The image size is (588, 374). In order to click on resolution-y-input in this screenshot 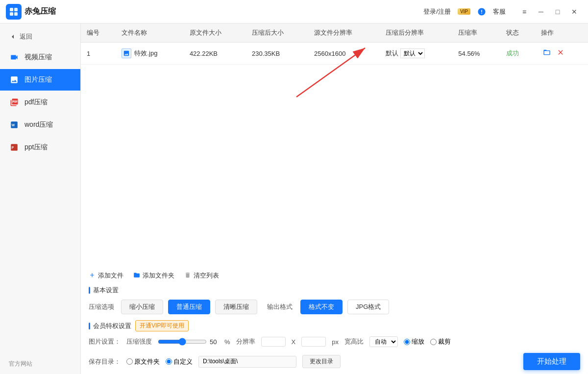, I will do `click(314, 342)`.